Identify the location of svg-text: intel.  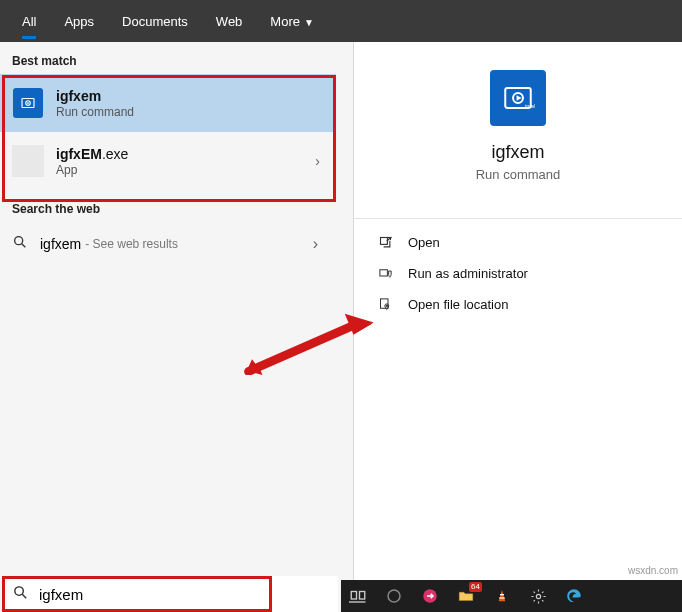
(530, 106).